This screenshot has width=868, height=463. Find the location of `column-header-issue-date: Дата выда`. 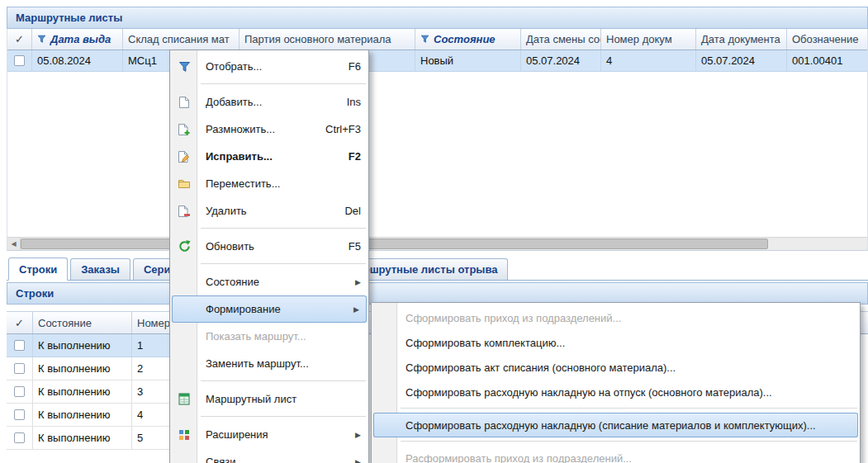

column-header-issue-date: Дата выда is located at coordinates (78, 40).